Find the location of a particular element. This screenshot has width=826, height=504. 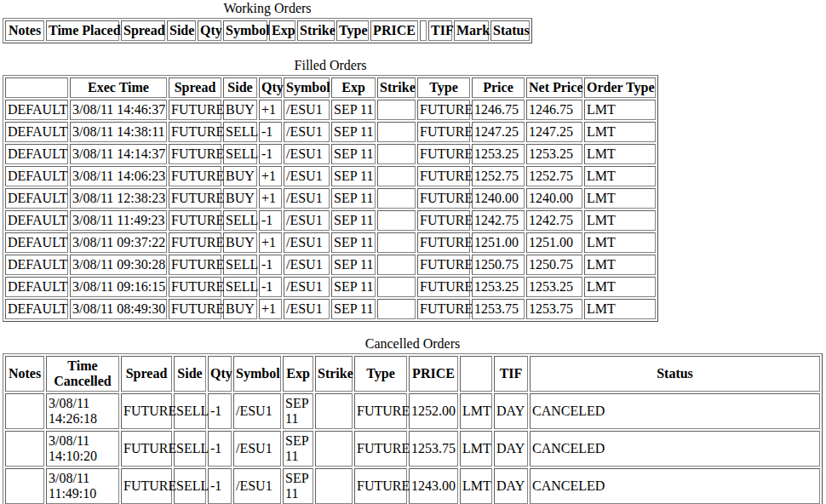

table-cell: 3/08/11 11:49:23 is located at coordinates (118, 220).